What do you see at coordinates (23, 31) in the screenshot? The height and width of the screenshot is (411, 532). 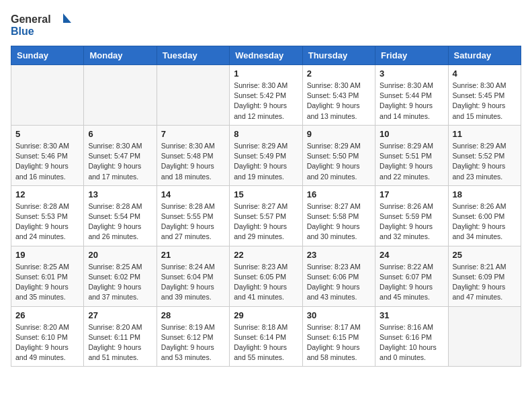 I see `svg-text: Blue` at bounding box center [23, 31].